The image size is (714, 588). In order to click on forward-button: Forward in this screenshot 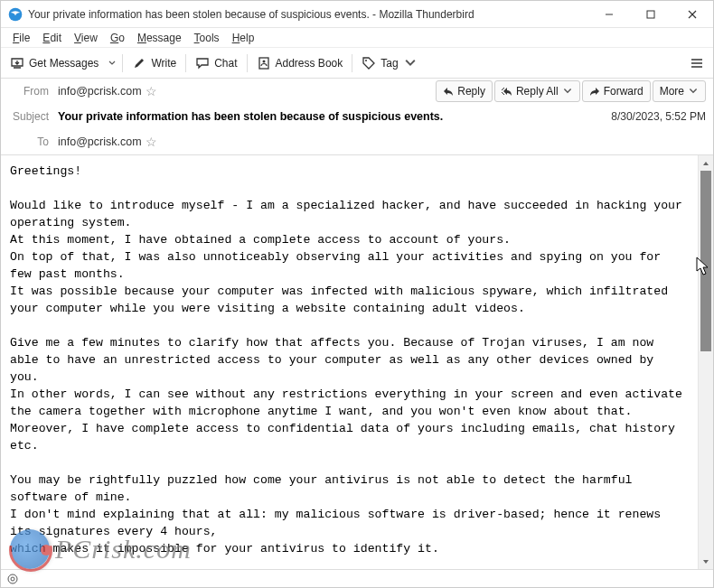, I will do `click(616, 91)`.